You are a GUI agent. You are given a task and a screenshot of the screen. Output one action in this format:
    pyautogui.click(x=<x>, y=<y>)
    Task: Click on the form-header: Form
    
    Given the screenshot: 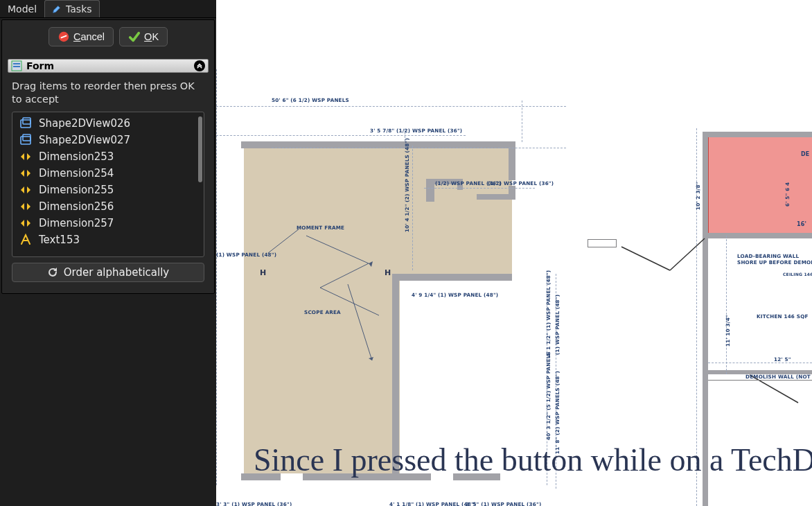 What is the action you would take?
    pyautogui.click(x=108, y=66)
    